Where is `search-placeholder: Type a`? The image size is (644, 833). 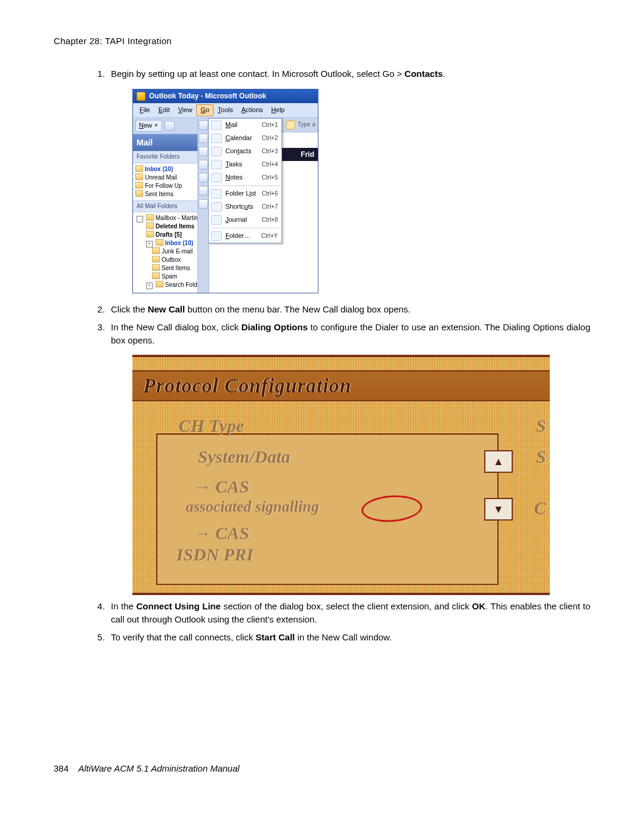 search-placeholder: Type a is located at coordinates (306, 125).